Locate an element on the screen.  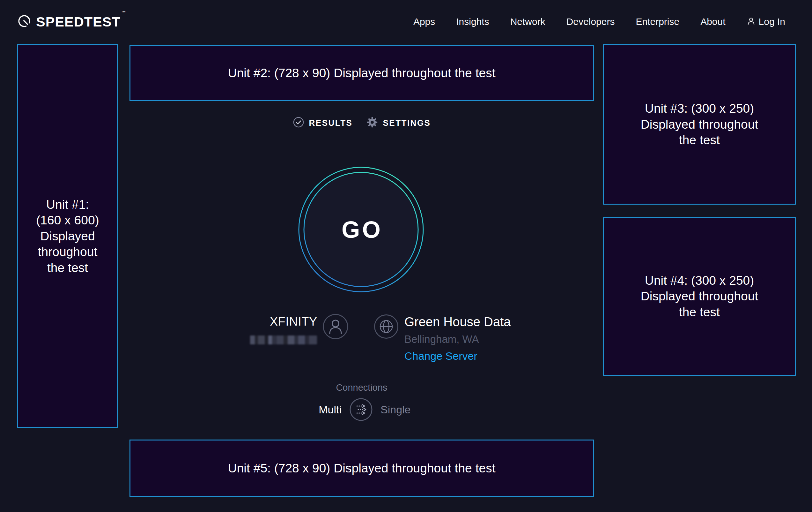
speedometer-icon is located at coordinates (24, 22).